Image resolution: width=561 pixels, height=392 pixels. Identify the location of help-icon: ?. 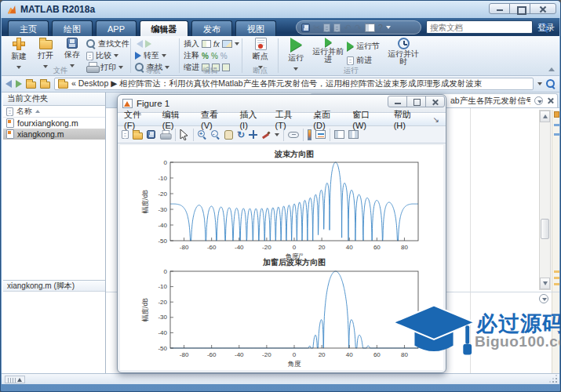
(381, 27).